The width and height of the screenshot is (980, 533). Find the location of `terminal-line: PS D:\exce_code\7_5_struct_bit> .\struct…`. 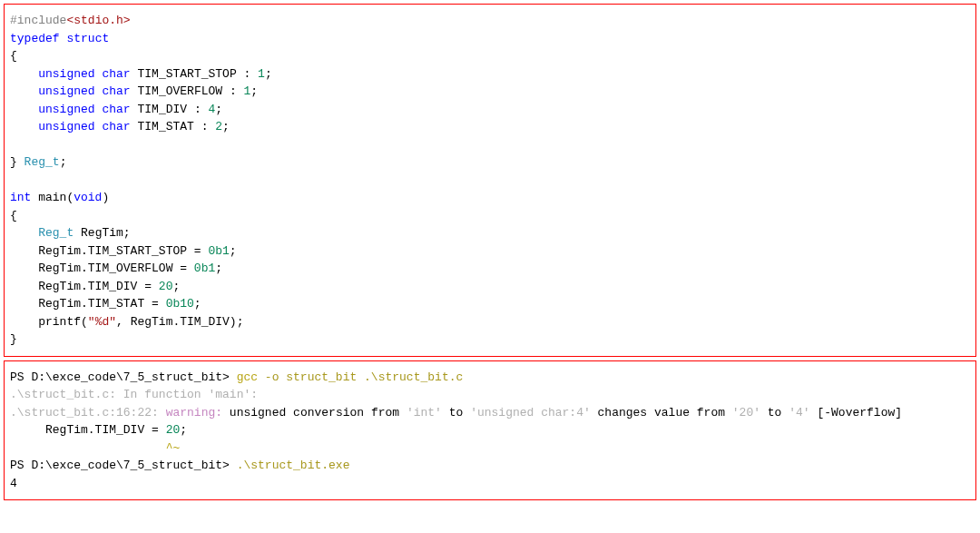

terminal-line: PS D:\exce_code\7_5_struct_bit> .\struct… is located at coordinates (490, 466).